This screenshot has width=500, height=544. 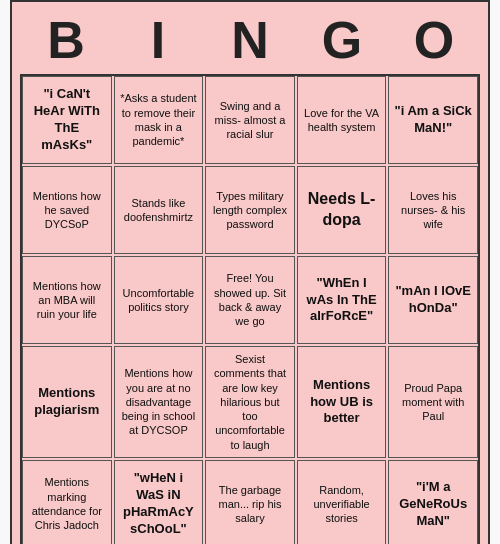 What do you see at coordinates (159, 300) in the screenshot?
I see `bingo-cell-11: Uncomfortable politics story` at bounding box center [159, 300].